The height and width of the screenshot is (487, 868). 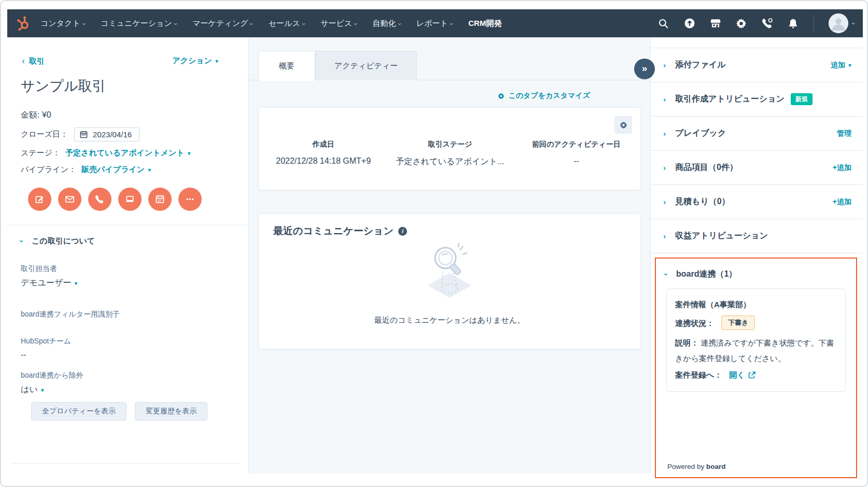 What do you see at coordinates (387, 24) in the screenshot?
I see `nav-item-automation: 自動化›` at bounding box center [387, 24].